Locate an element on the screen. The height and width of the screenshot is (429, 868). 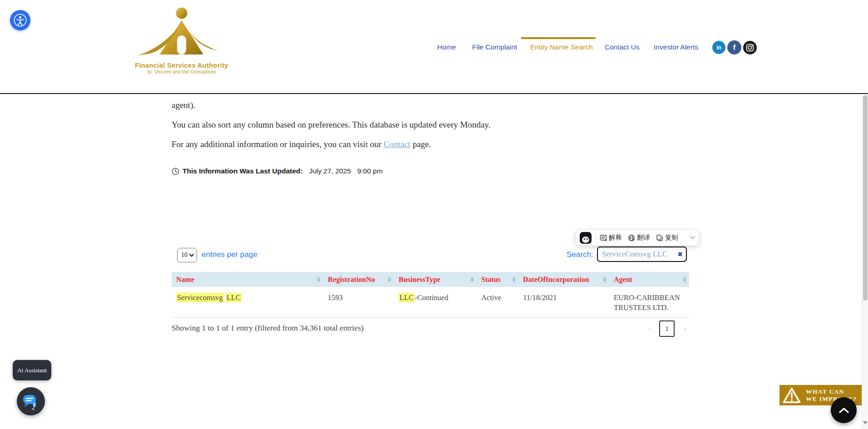
column-header-agent: Agent is located at coordinates (649, 280).